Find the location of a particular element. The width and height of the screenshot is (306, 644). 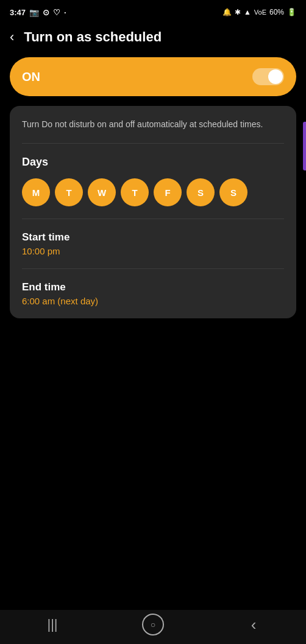

home-button: ○ is located at coordinates (153, 625).